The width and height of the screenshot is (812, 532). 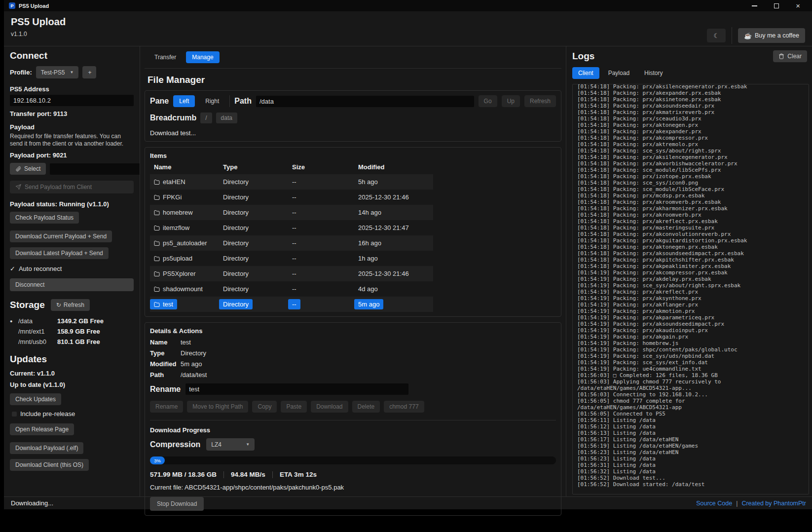 I want to click on transfer-port-label: Transfer port: 9113, so click(x=72, y=114).